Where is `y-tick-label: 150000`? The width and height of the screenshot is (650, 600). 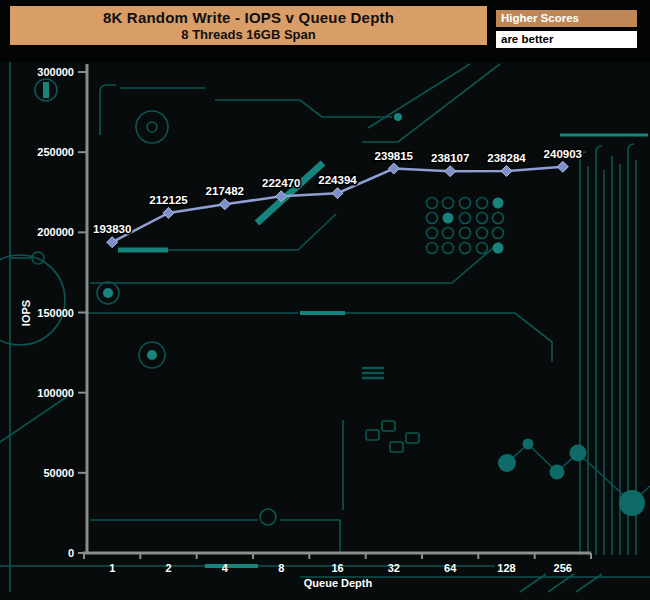 y-tick-label: 150000 is located at coordinates (56, 313).